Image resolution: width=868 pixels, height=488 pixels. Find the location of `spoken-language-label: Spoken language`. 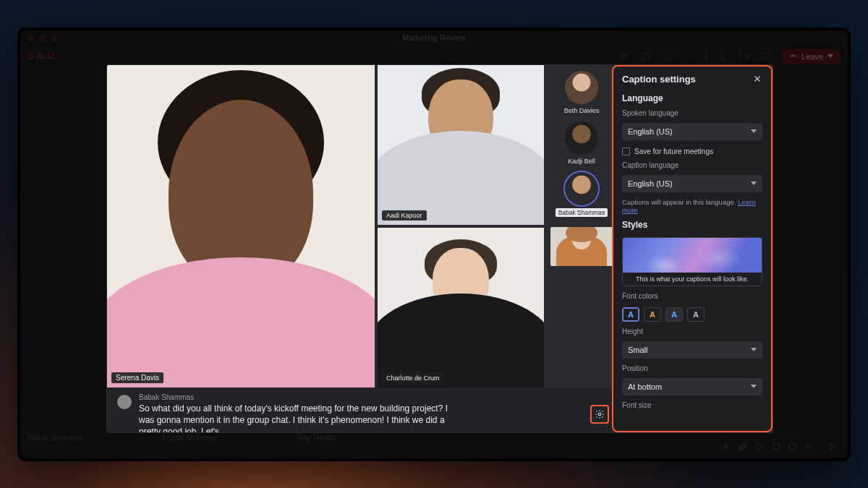

spoken-language-label: Spoken language is located at coordinates (692, 113).